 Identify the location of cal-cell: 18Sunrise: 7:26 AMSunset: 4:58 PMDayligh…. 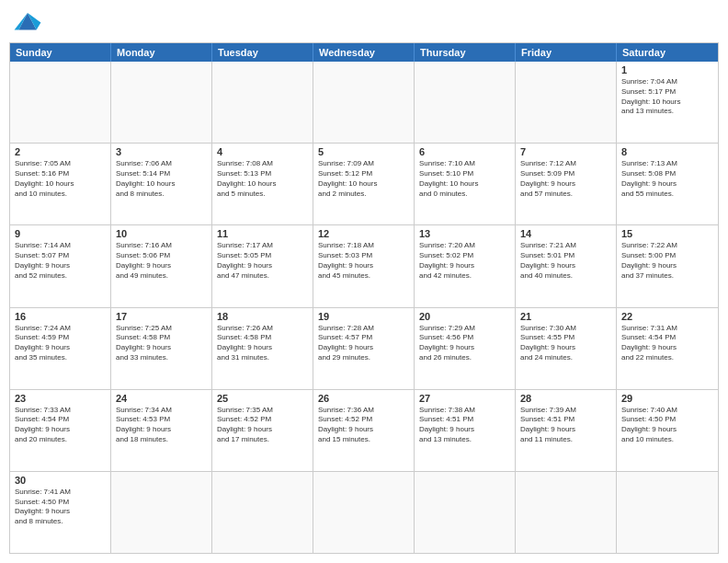
(263, 349).